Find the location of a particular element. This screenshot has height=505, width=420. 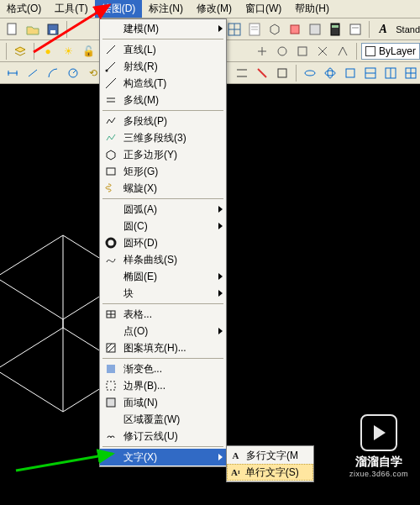

menu-rect: 矩形(G) is located at coordinates (163, 171).